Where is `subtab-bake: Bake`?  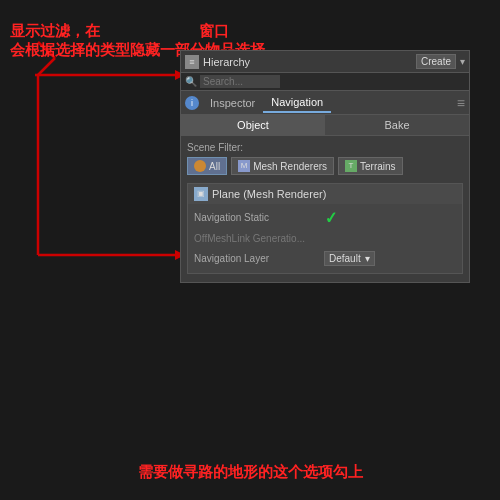
subtab-bake: Bake is located at coordinates (397, 125).